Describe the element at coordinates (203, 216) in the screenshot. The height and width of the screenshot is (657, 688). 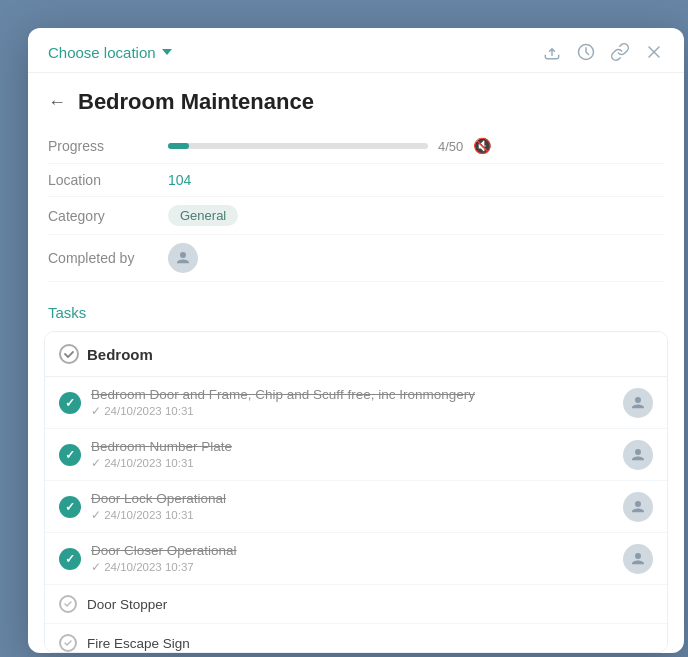
I see `category-badge: General` at that location.